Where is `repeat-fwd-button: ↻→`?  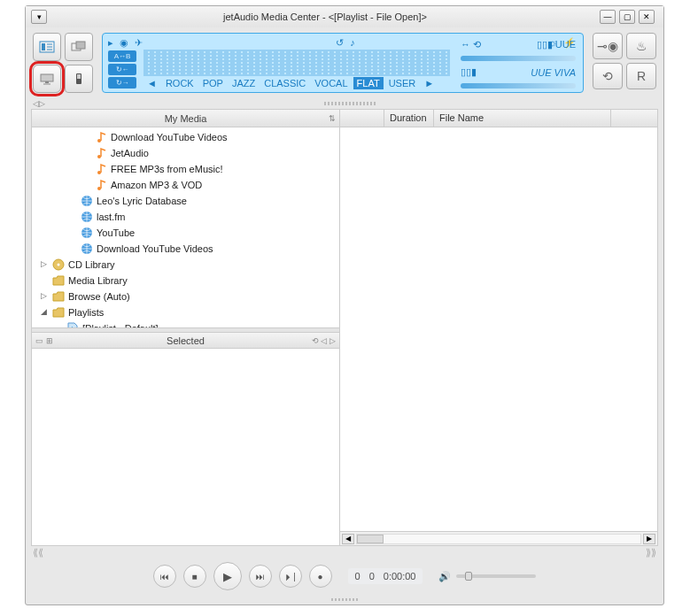 repeat-fwd-button: ↻→ is located at coordinates (122, 83).